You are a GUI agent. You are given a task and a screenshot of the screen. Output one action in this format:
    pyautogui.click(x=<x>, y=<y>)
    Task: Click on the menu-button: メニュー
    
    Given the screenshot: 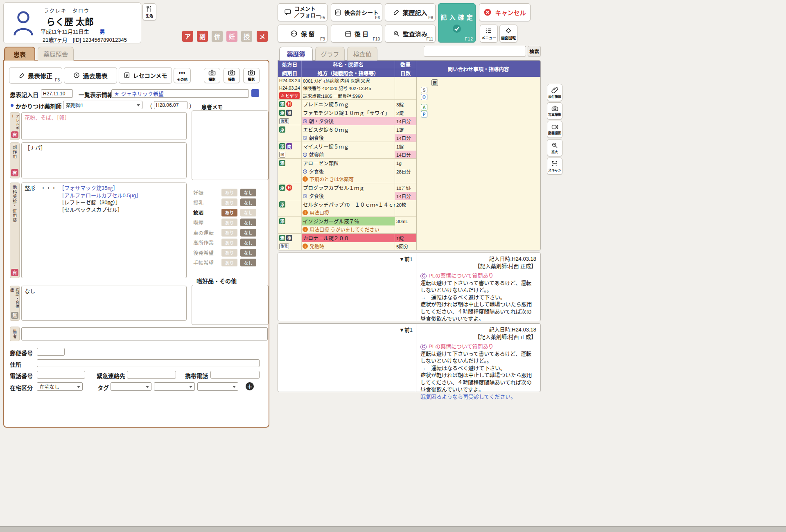 What is the action you would take?
    pyautogui.click(x=489, y=34)
    